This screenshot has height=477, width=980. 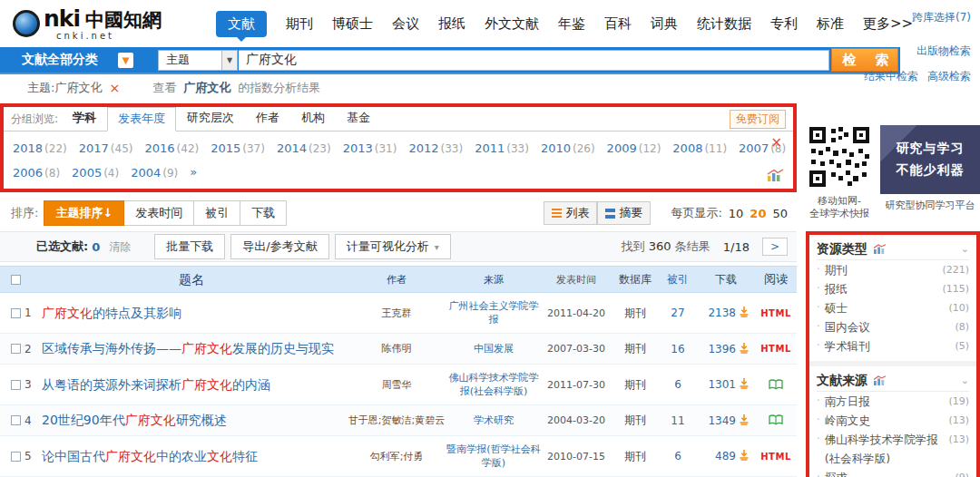 What do you see at coordinates (172, 147) in the screenshot?
I see `year-filter-link: 2016(42)` at bounding box center [172, 147].